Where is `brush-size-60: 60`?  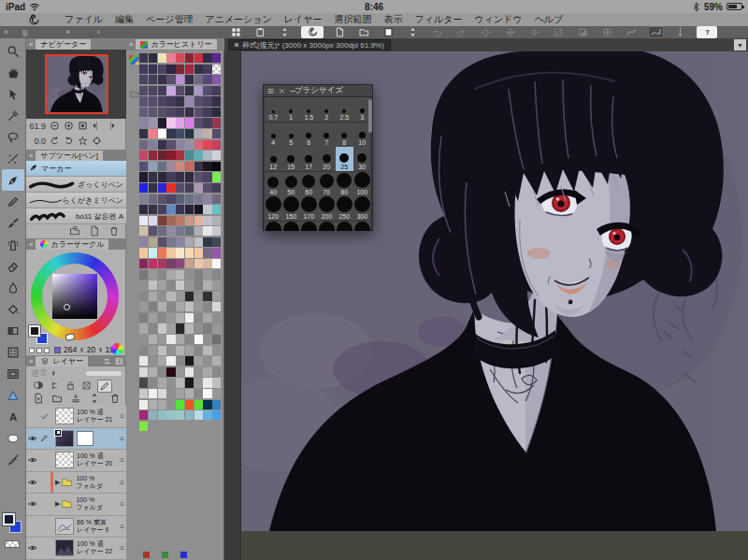
brush-size-60: 60 is located at coordinates (309, 184).